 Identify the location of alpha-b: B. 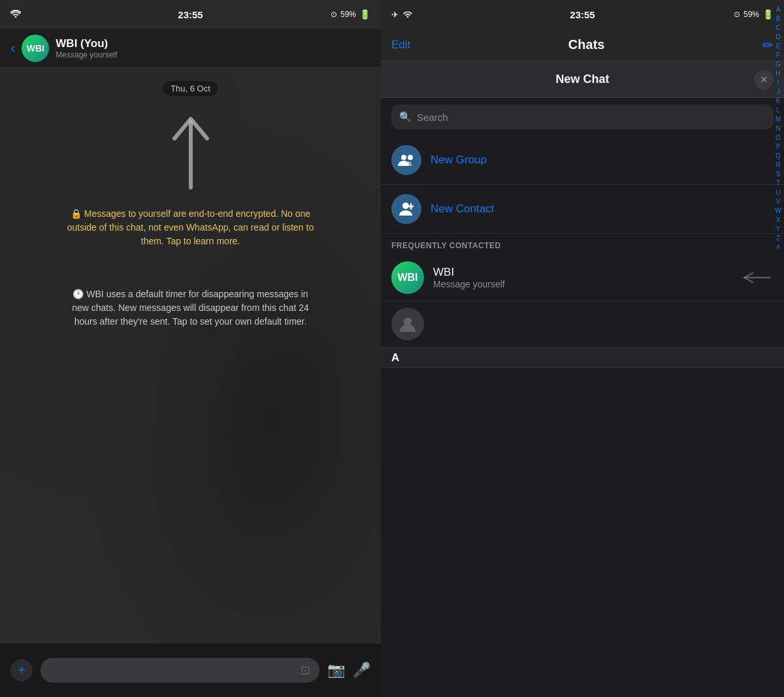
(779, 19).